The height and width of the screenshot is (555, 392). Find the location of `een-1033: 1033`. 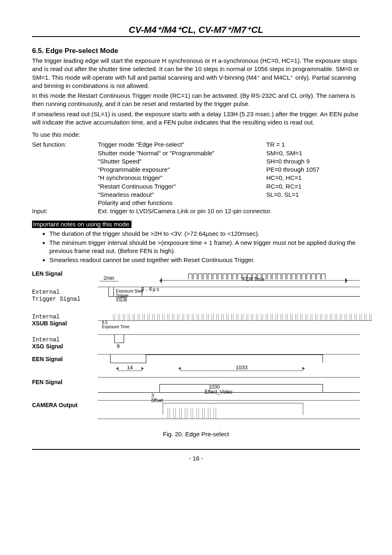

een-1033: 1033 is located at coordinates (242, 368).